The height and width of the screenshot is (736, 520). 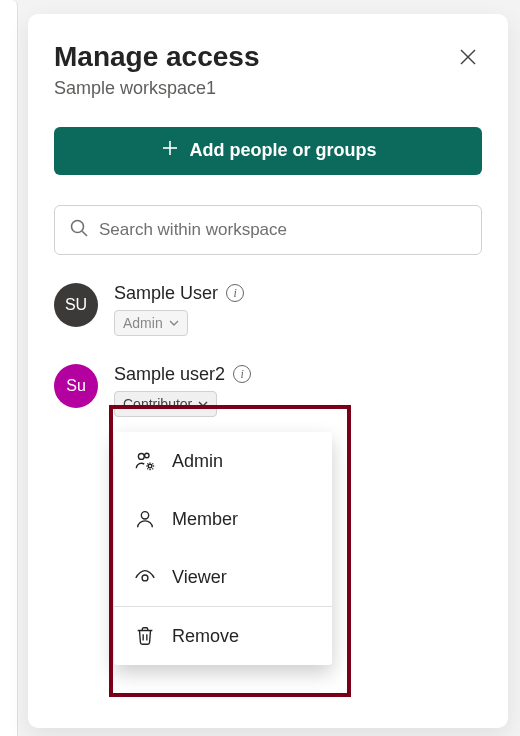 I want to click on plus-icon, so click(x=170, y=150).